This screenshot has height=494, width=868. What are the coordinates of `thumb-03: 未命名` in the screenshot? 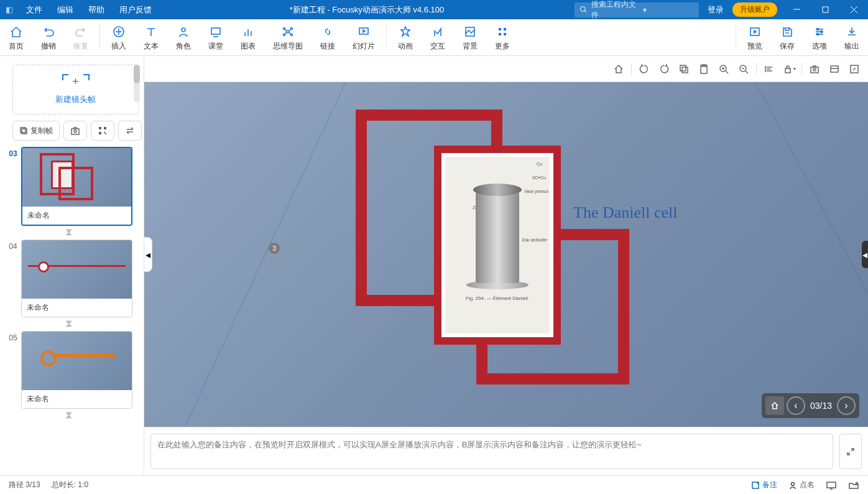 It's located at (77, 187).